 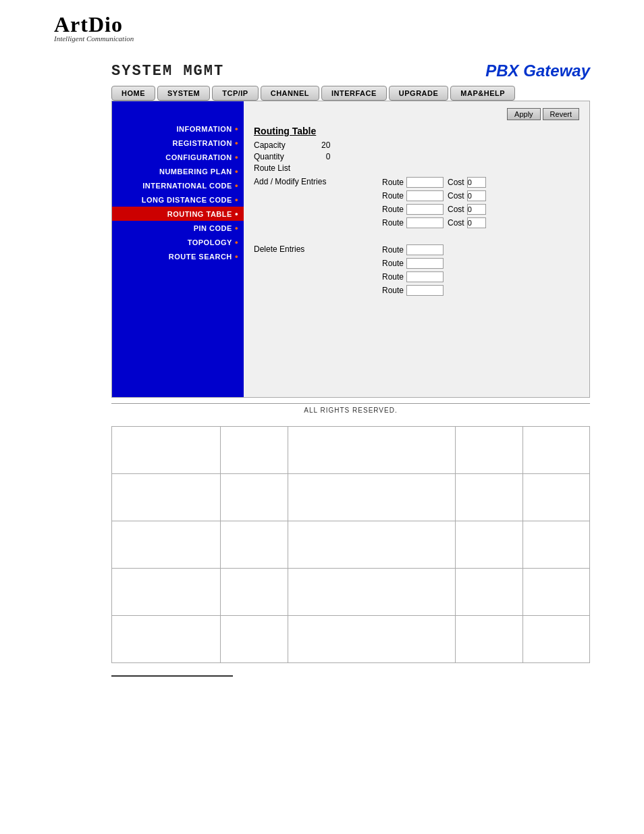 I want to click on del-route-row-2: Route, so click(x=413, y=263).